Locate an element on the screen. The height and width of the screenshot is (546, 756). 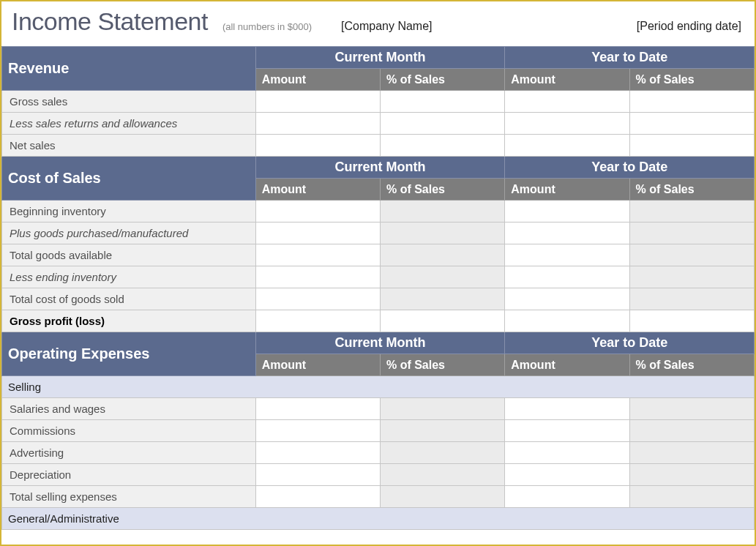
row-label: Plus goods purchased/manufactured is located at coordinates (129, 233).